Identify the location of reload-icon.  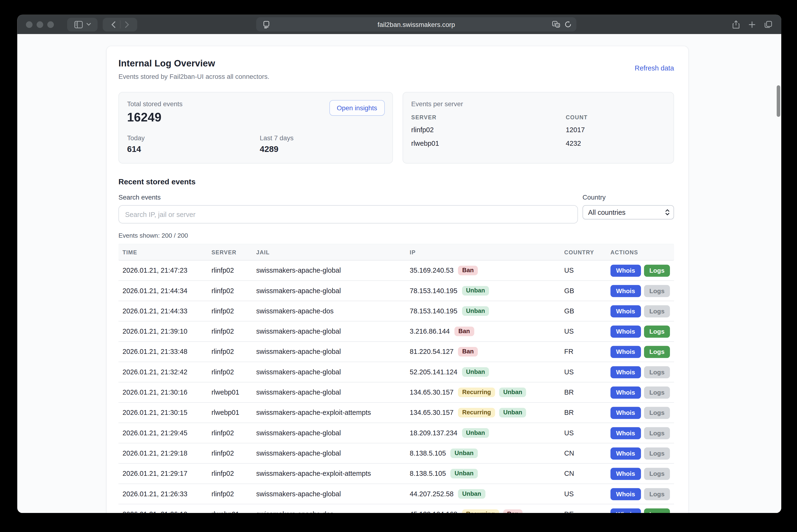
(568, 24).